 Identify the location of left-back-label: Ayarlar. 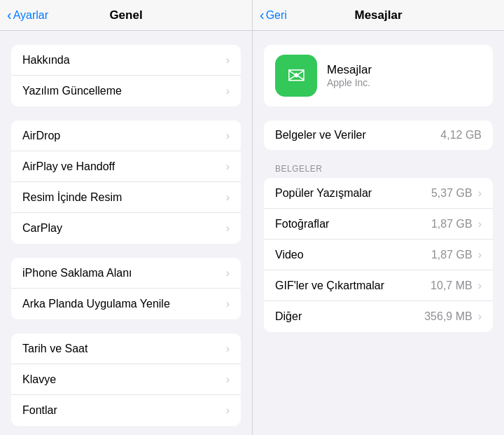
(31, 15).